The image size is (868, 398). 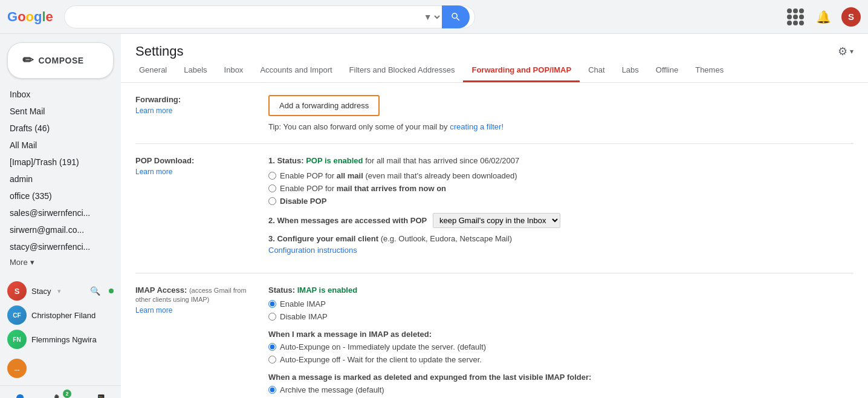 I want to click on search-dropdown: ▼, so click(x=432, y=17).